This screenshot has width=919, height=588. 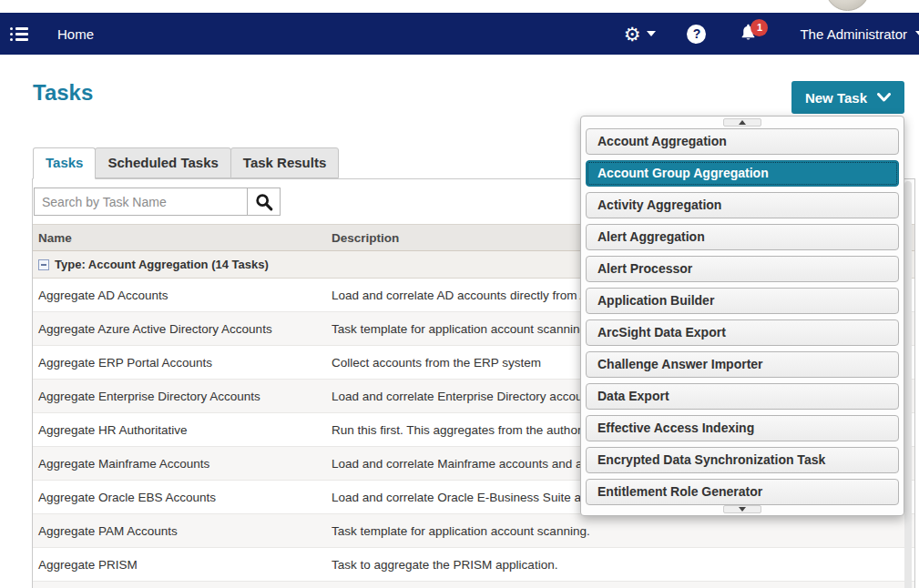 What do you see at coordinates (179, 397) in the screenshot?
I see `task-name: Aggregate Enterprise Directory Accounts` at bounding box center [179, 397].